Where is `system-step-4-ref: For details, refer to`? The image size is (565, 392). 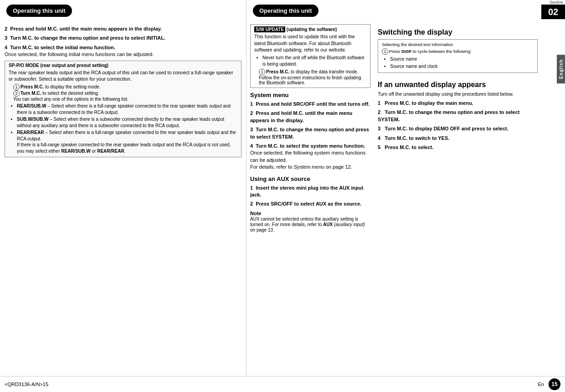
system-step-4-ref: For details, refer to is located at coordinates (272, 167).